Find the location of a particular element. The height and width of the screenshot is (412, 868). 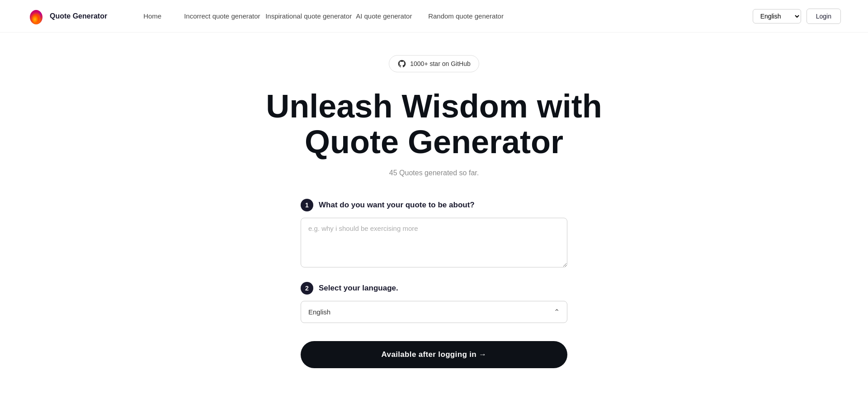

chevron-up-icon: ⌃ is located at coordinates (557, 312).